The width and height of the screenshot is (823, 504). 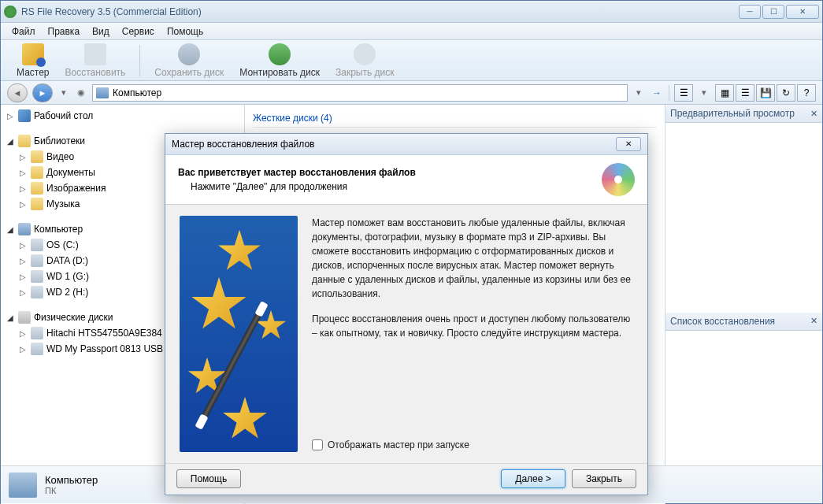 What do you see at coordinates (105, 349) in the screenshot?
I see `tree-physical-label: WD My Passport 0813 USB` at bounding box center [105, 349].